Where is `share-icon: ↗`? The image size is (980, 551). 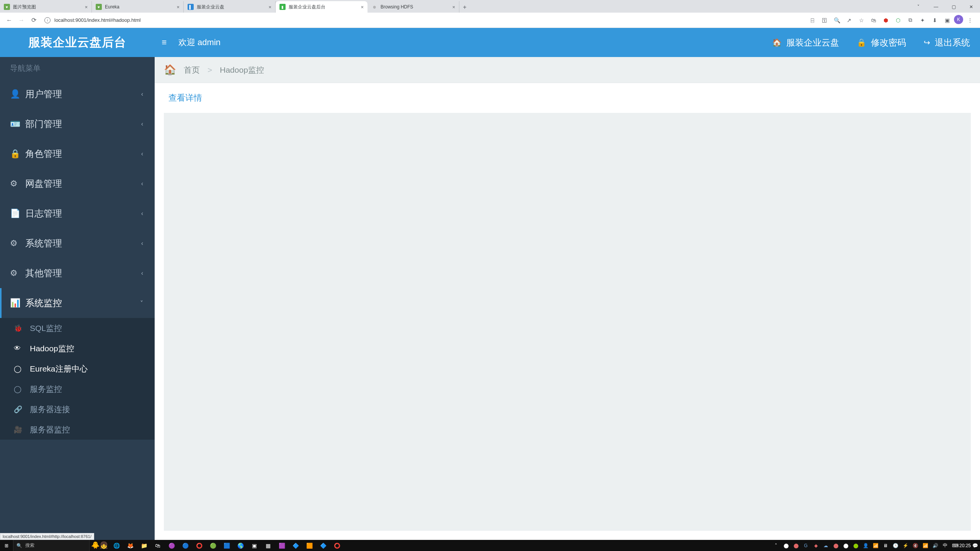 share-icon: ↗ is located at coordinates (849, 20).